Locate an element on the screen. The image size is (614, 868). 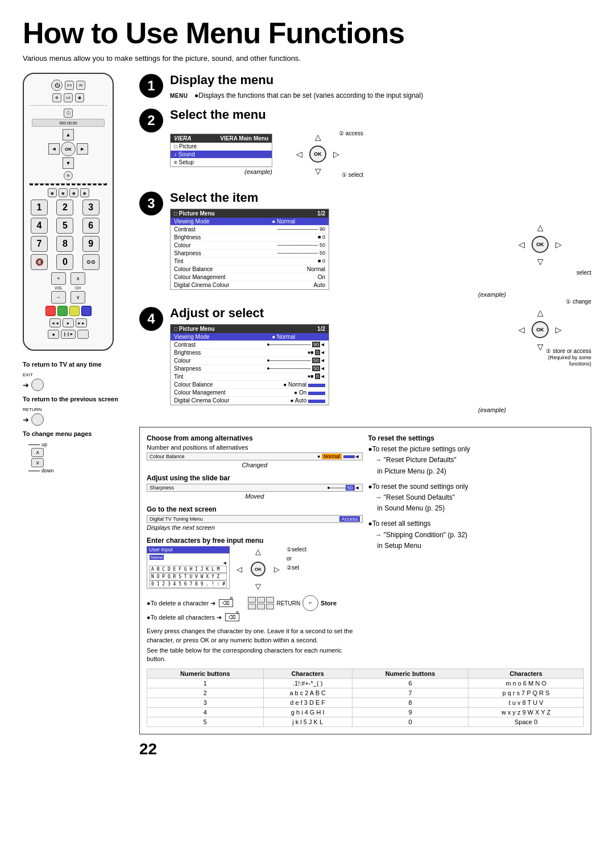
dpad-left: ◄ is located at coordinates (54, 149).